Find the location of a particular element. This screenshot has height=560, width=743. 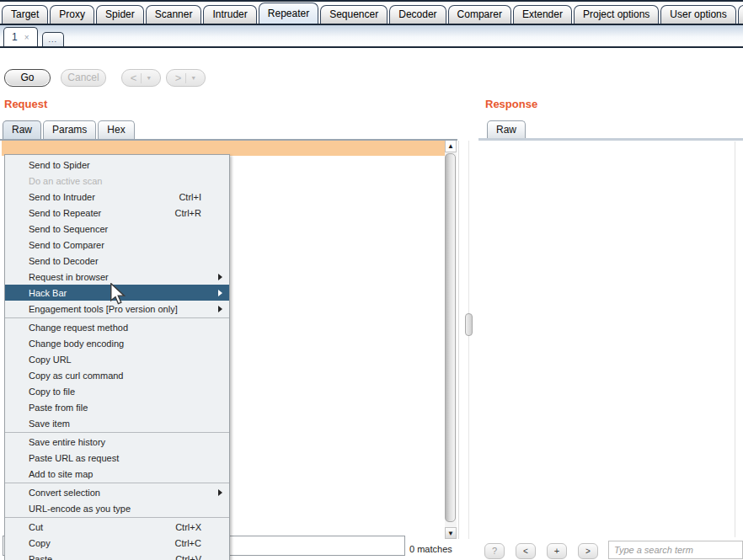

context-menu-item: Paste URL as request is located at coordinates (117, 458).